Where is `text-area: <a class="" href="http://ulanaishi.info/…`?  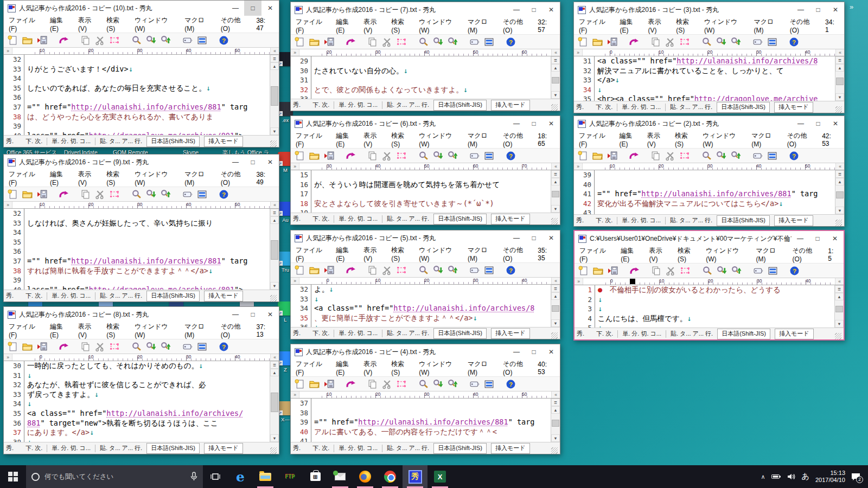
text-area: <a class="" href="http://ulanaishi.info/… is located at coordinates (715, 79).